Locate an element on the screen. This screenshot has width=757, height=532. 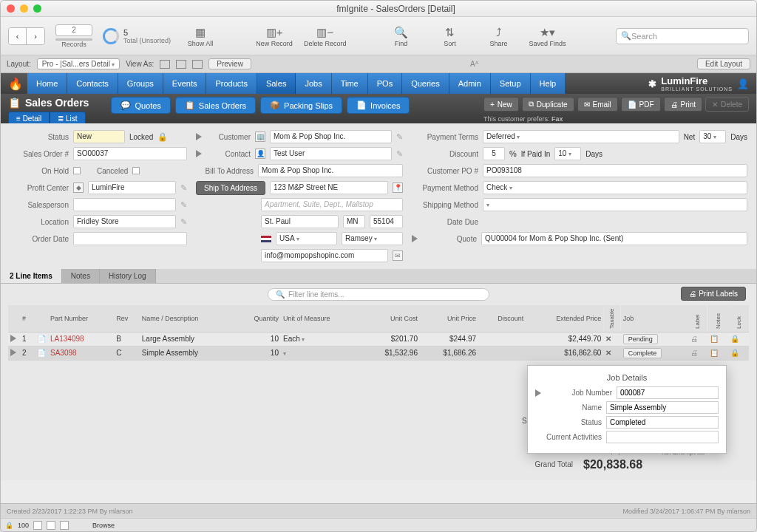
street-field: 123 M&P Street NE is located at coordinates (329, 188).